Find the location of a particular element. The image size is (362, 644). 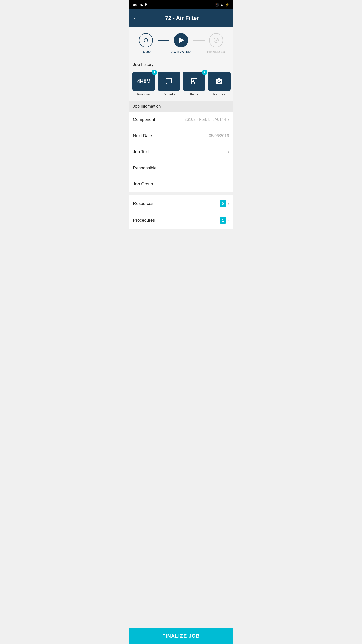

responsible-row: Responsible is located at coordinates (181, 168).